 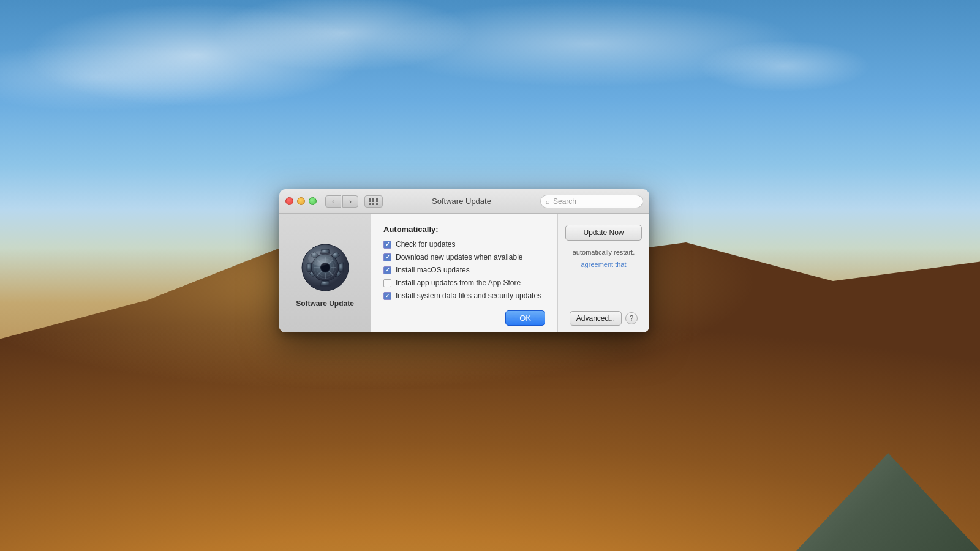 What do you see at coordinates (464, 283) in the screenshot?
I see `checkbox-row-3: Install app updates from the App Store` at bounding box center [464, 283].